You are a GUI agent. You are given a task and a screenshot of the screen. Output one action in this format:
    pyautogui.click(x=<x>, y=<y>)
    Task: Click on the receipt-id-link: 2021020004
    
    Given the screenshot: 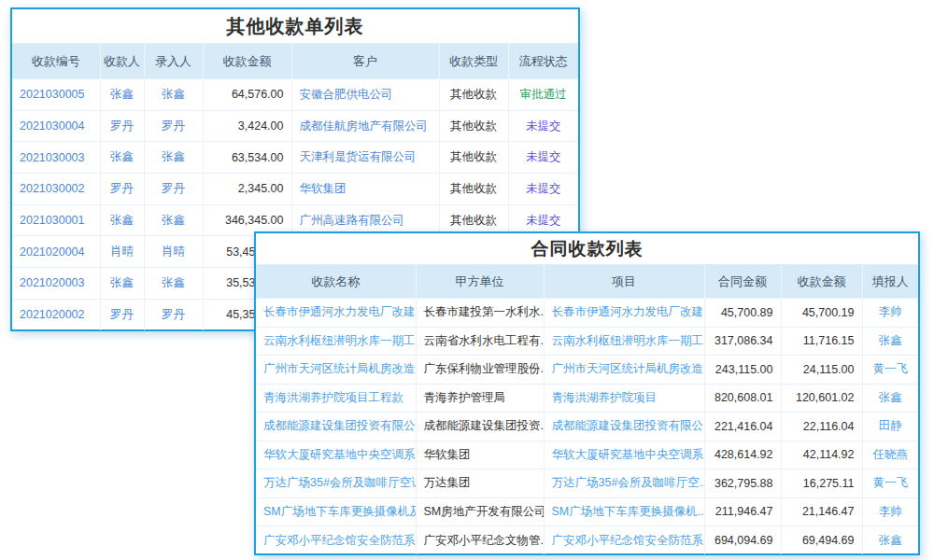 What is the action you would take?
    pyautogui.click(x=56, y=252)
    